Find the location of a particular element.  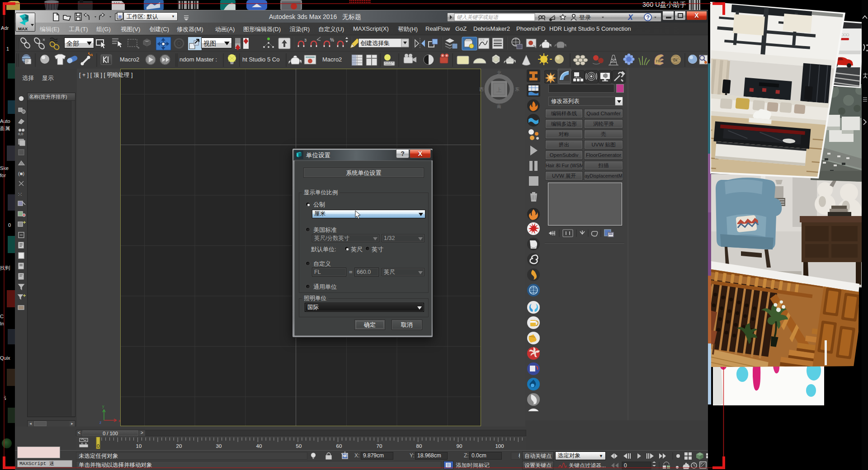

svg-text: HF is located at coordinates (659, 61).